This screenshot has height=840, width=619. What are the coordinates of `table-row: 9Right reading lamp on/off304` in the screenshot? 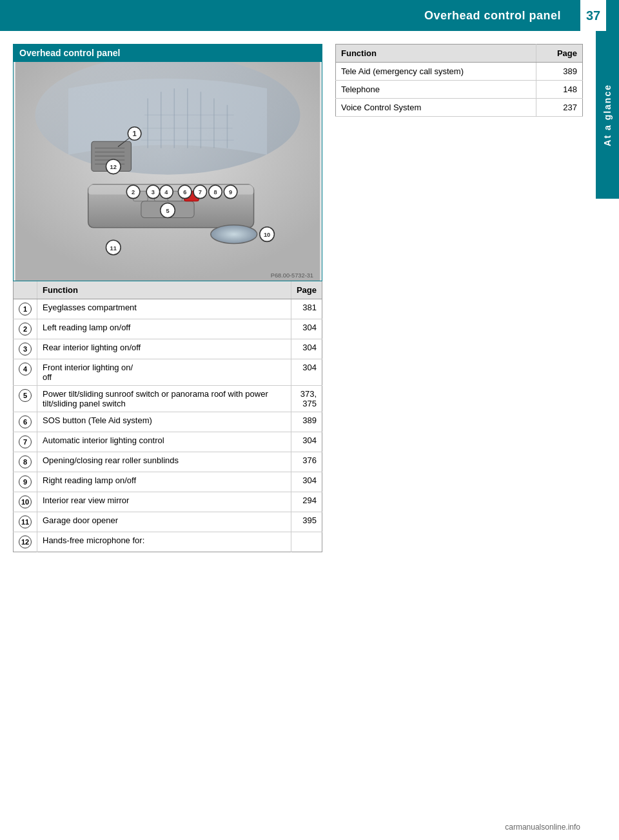 It's located at (168, 483).